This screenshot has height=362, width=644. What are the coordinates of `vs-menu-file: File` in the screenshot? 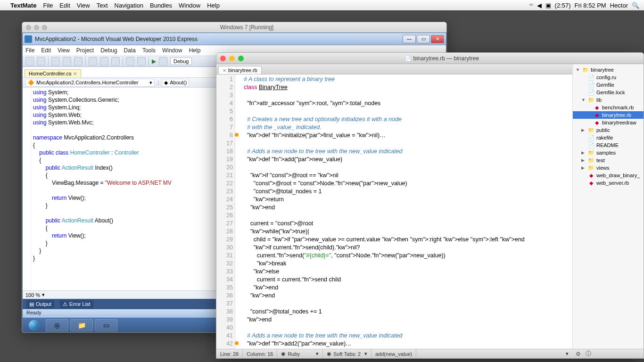 It's located at (30, 50).